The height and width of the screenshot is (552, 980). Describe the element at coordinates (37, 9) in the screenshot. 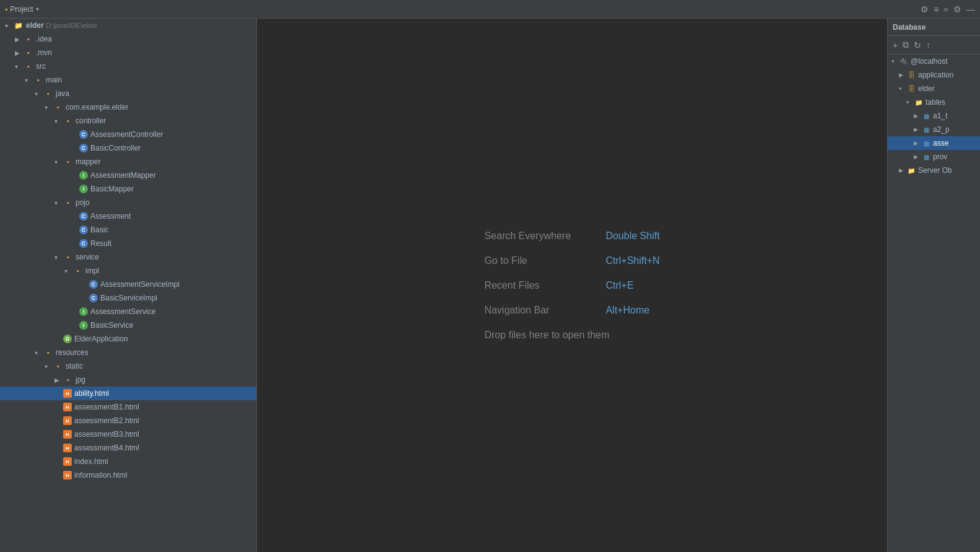

I see `dropdown-icon: ▾` at that location.